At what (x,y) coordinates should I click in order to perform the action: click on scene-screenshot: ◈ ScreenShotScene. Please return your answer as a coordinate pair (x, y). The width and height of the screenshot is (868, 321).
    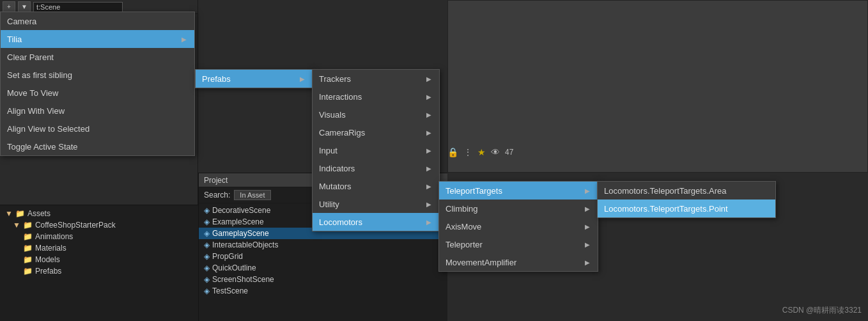
    Looking at the image, I should click on (323, 279).